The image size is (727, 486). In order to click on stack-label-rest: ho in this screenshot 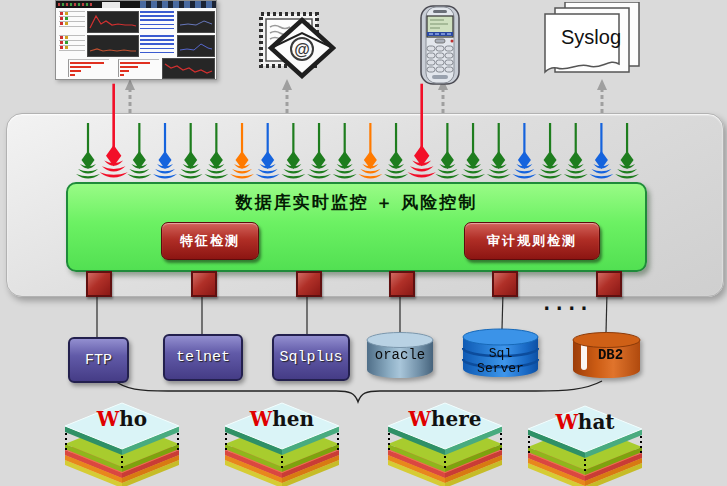, I will do `click(133, 419)`.